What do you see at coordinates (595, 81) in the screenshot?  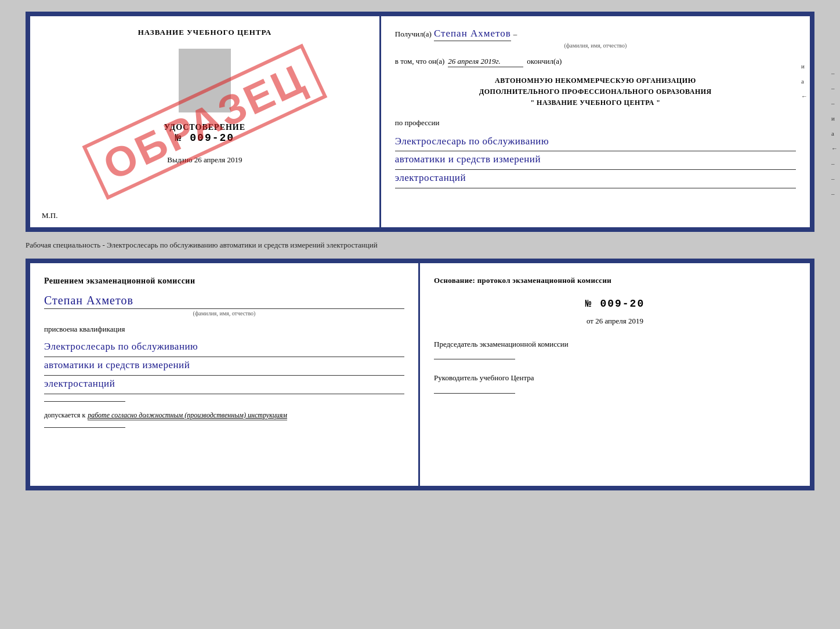 I see `org-line-1: АВТОНОМНУЮ НЕКОММЕРЧЕСКУЮ ОРГАНИЗАЦИЮ` at bounding box center [595, 81].